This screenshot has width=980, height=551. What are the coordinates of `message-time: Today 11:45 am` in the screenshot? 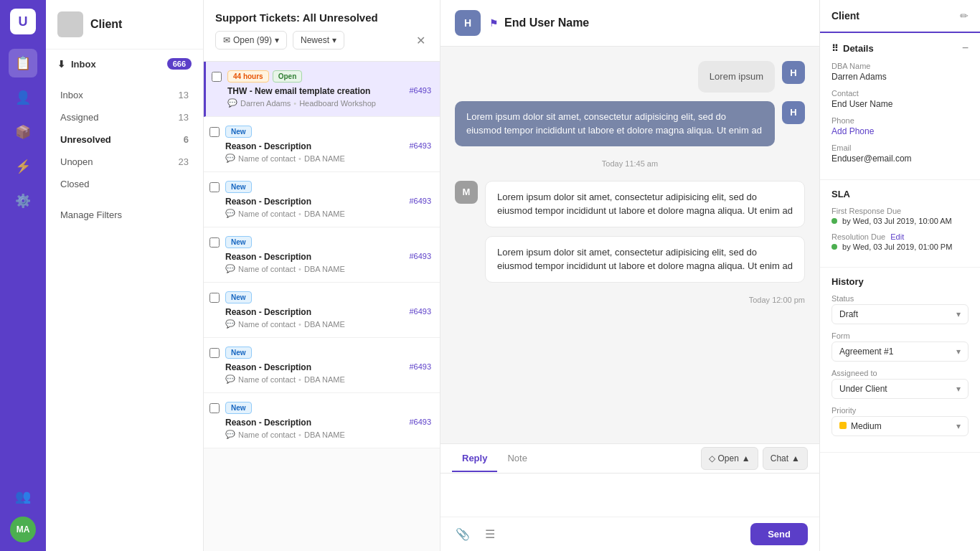 It's located at (630, 164).